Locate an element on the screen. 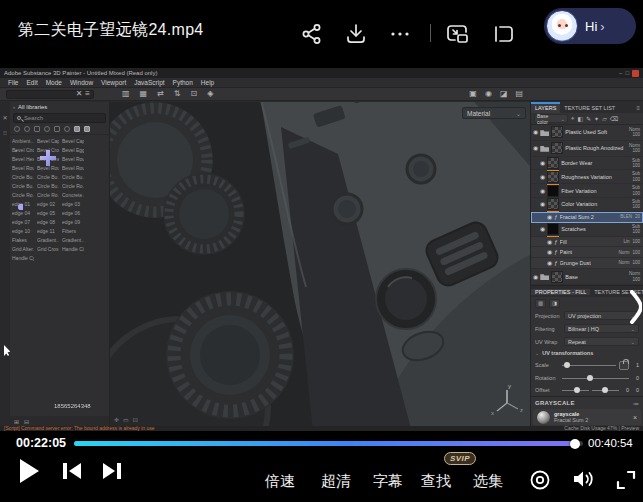 The image size is (643, 502). tab-layers: LAYERS is located at coordinates (546, 108).